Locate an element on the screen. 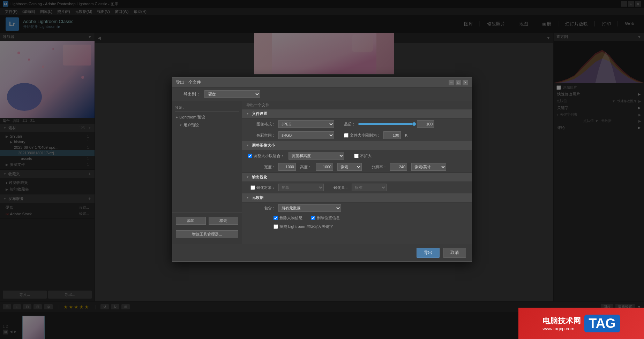  metadata-content: 包含： 所有元数据 版权信息 版权和联系信息 除摄像机信息的所有内容 无 is located at coordinates (357, 217).